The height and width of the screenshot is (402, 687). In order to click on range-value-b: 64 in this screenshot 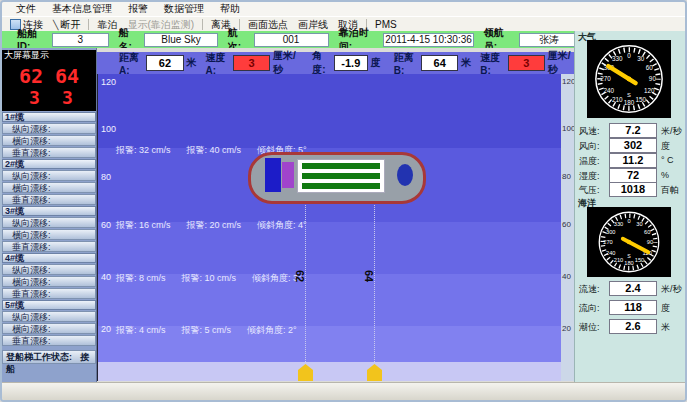, I will do `click(369, 276)`.